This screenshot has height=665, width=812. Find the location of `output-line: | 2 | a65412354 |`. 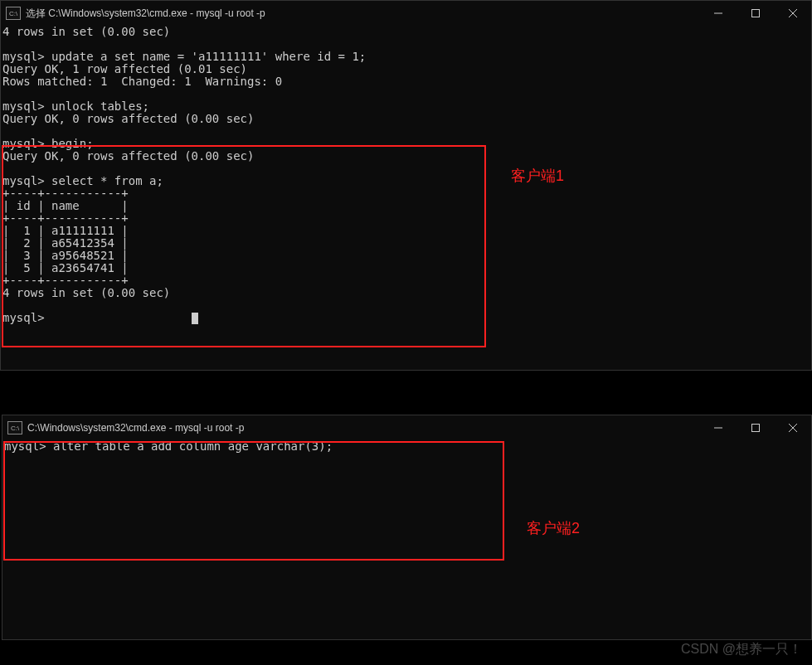

output-line: | 2 | a65412354 | is located at coordinates (66, 243).